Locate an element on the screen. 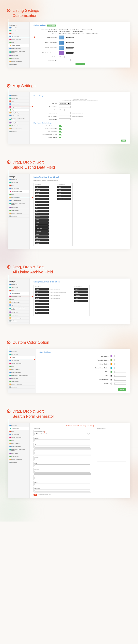 Image resolution: width=138 pixels, height=644 pixels. search-field: Keyword is located at coordinates (62, 458).